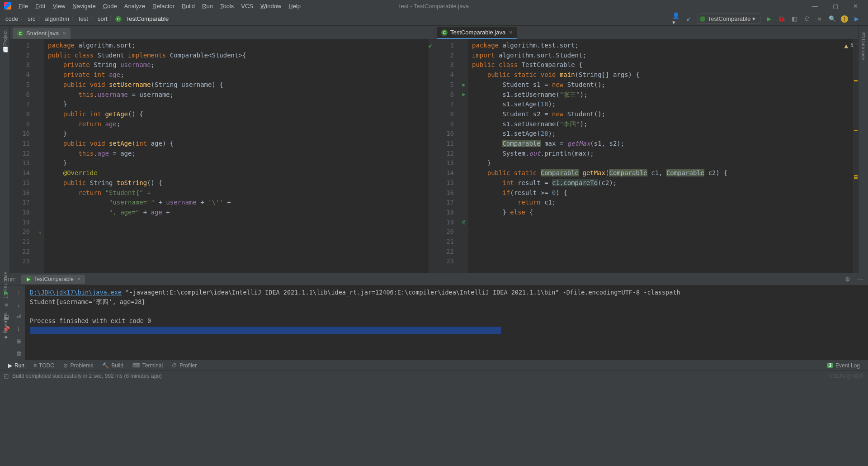 The image size is (868, 466). What do you see at coordinates (135, 6) in the screenshot?
I see `menu-analyze: Analyze` at bounding box center [135, 6].